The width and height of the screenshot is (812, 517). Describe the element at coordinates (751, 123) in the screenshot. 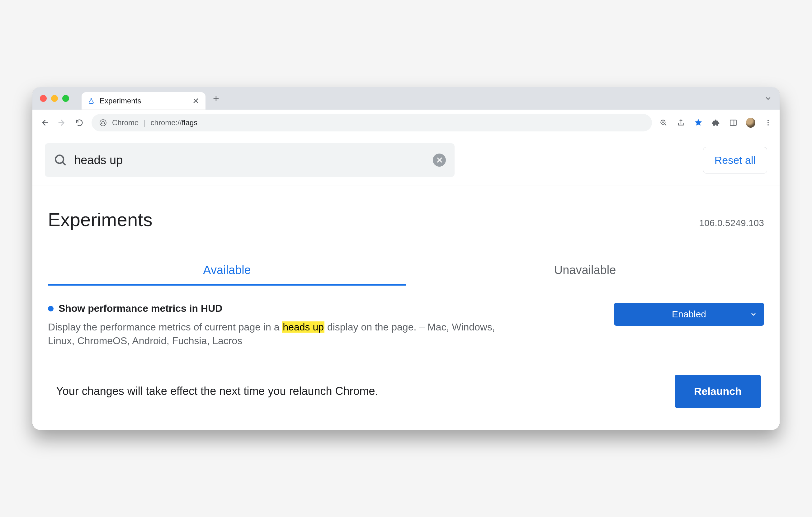

I see `profile-avatar` at that location.